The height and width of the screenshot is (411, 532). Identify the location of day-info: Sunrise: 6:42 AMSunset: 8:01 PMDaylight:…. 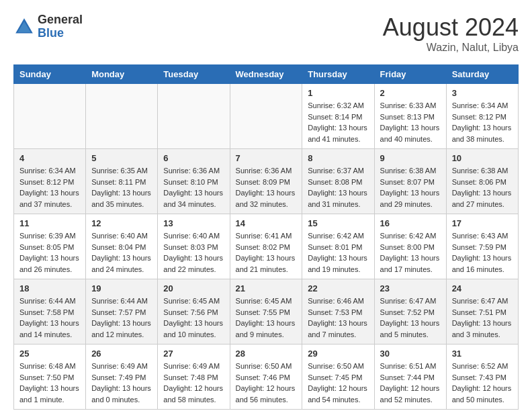
(338, 253).